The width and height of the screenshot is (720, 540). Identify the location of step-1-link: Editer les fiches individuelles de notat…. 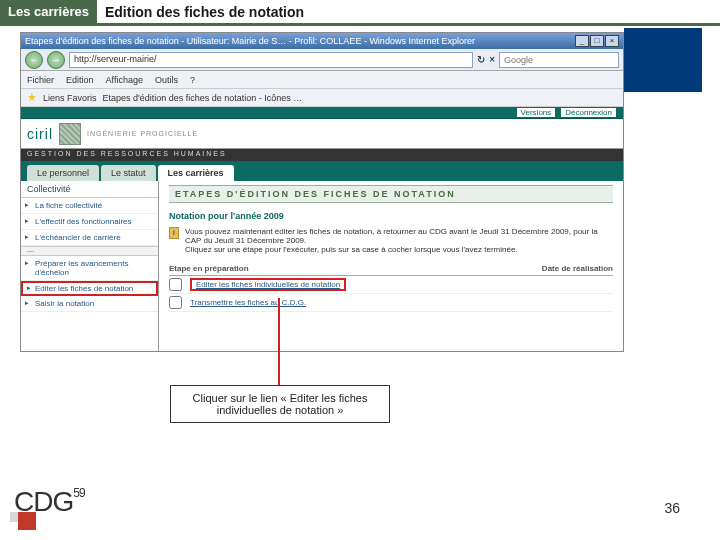
(268, 284).